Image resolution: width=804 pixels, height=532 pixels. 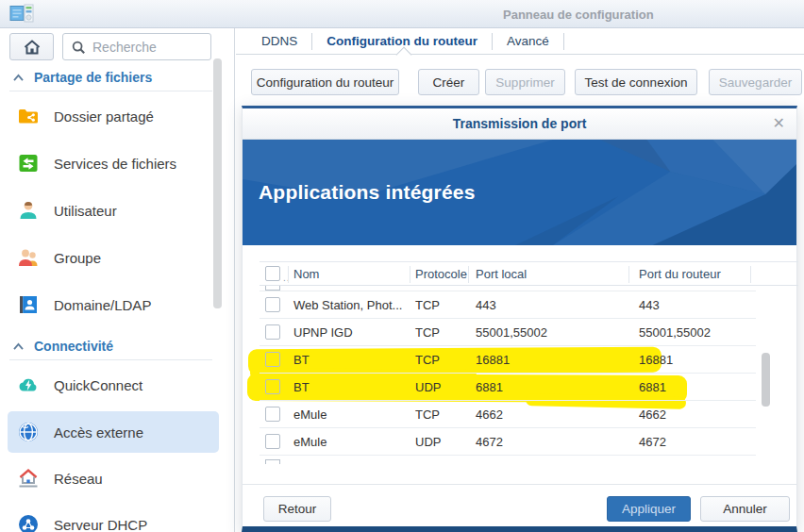 I want to click on table-row: Web Station, Phot... TCP 443 443, so click(x=508, y=306).